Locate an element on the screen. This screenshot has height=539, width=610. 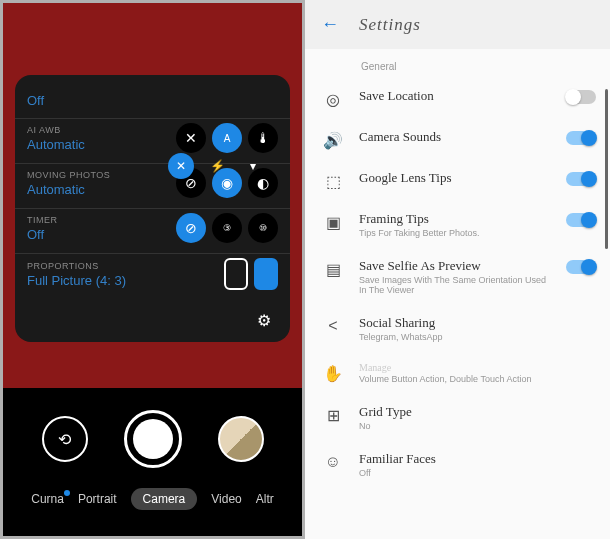
face-icon: ☺ is located at coordinates (333, 461).